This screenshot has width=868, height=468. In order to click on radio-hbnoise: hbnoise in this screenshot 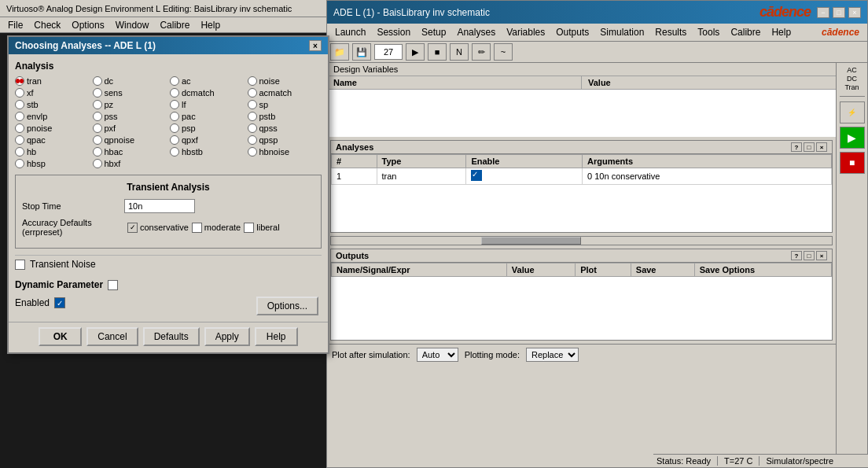, I will do `click(285, 152)`.